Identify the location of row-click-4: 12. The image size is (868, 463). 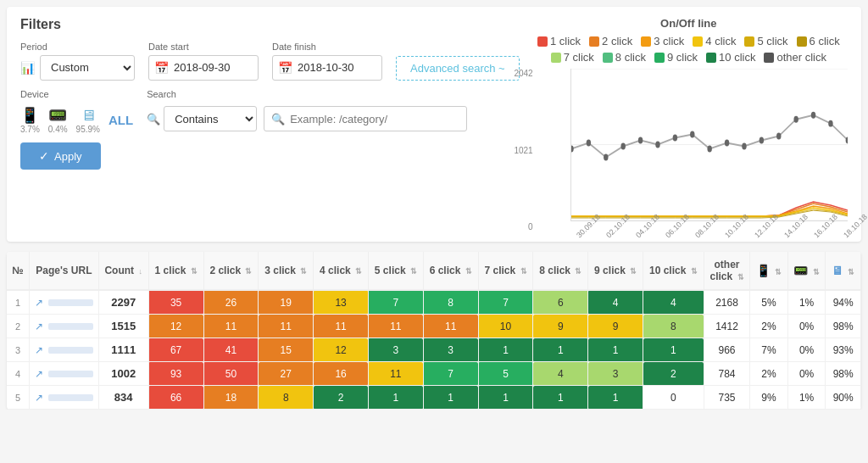
(341, 350).